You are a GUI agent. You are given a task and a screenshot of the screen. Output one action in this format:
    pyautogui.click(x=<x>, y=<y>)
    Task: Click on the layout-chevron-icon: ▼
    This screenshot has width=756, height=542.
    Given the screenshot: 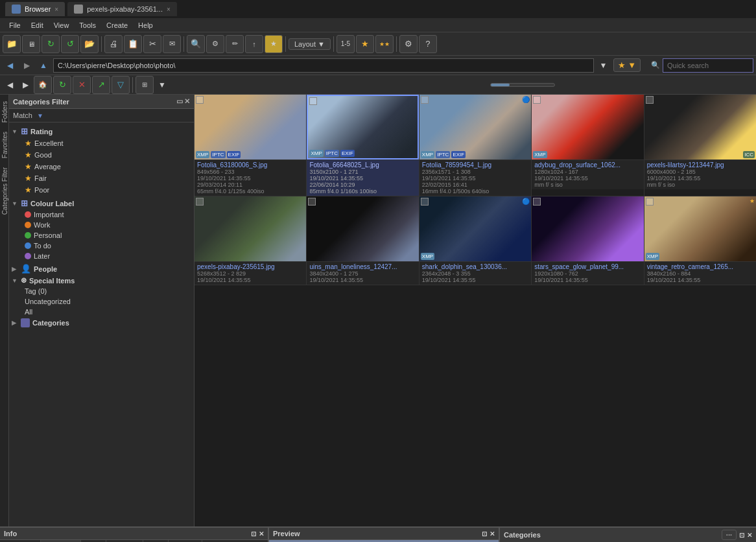 What is the action you would take?
    pyautogui.click(x=322, y=44)
    